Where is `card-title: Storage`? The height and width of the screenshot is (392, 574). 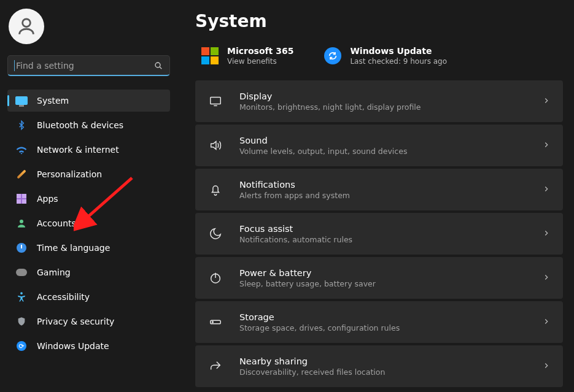 card-title: Storage is located at coordinates (390, 317).